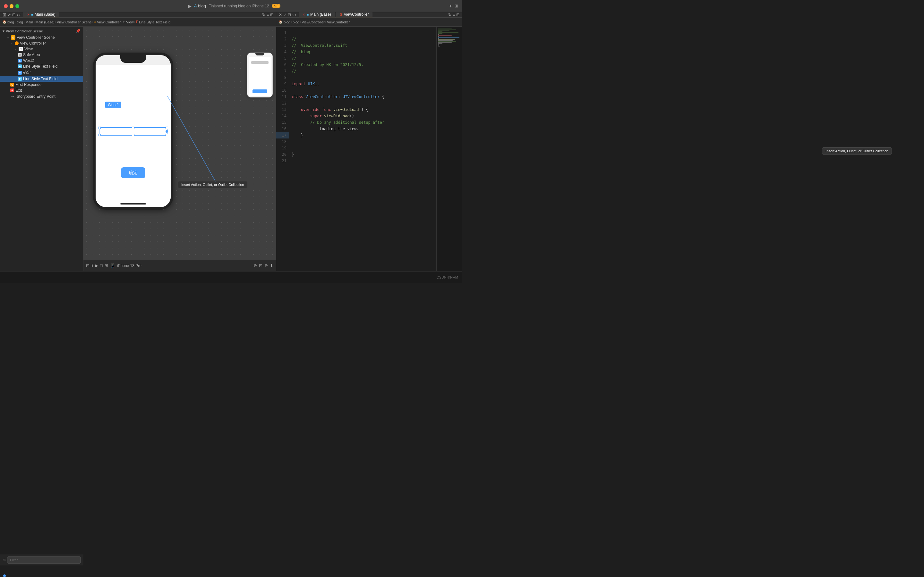 The height and width of the screenshot is (577, 924). Describe the element at coordinates (4, 31) in the screenshot. I see `nav-disclosure-main: ▾` at that location.